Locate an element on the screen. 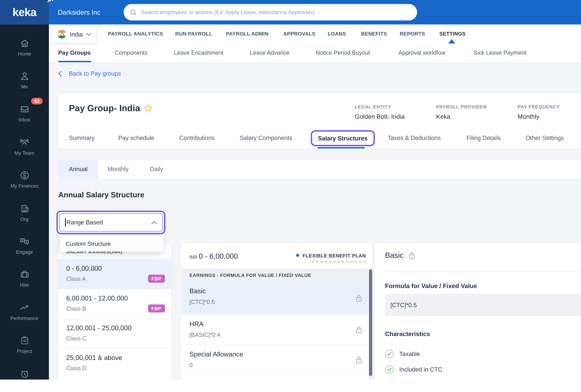  pay-group-tabs: Summary Pay schedule Contributions Salar… is located at coordinates (320, 138).